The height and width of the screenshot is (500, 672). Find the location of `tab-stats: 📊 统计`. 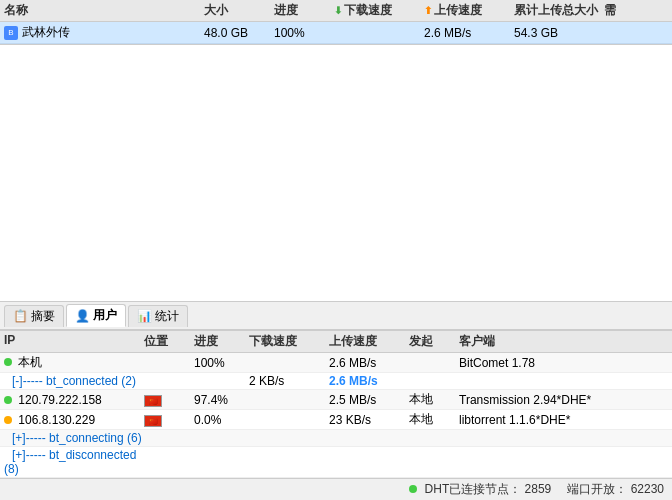

tab-stats: 📊 统计 is located at coordinates (158, 316).